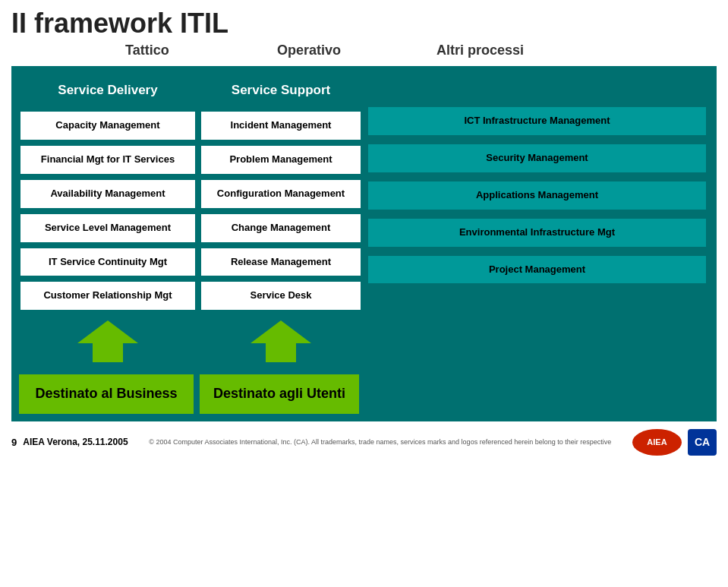 The width and height of the screenshot is (728, 587). What do you see at coordinates (75, 442) in the screenshot?
I see `footer-org: AIEA Verona, 25.11.2005` at bounding box center [75, 442].